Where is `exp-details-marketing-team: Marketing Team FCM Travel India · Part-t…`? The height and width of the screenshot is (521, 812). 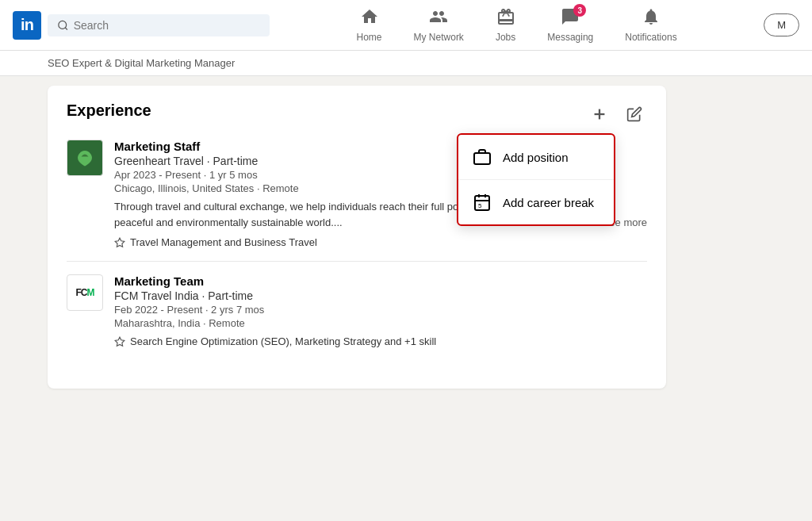 exp-details-marketing-team: Marketing Team FCM Travel India · Part-t… is located at coordinates (381, 311).